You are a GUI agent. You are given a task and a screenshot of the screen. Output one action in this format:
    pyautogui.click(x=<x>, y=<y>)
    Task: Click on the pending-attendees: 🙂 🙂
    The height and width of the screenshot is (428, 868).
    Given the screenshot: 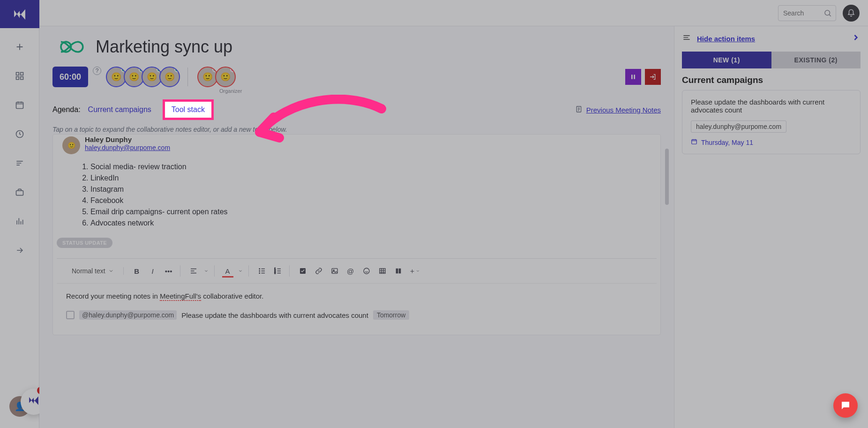 What is the action you would take?
    pyautogui.click(x=216, y=77)
    